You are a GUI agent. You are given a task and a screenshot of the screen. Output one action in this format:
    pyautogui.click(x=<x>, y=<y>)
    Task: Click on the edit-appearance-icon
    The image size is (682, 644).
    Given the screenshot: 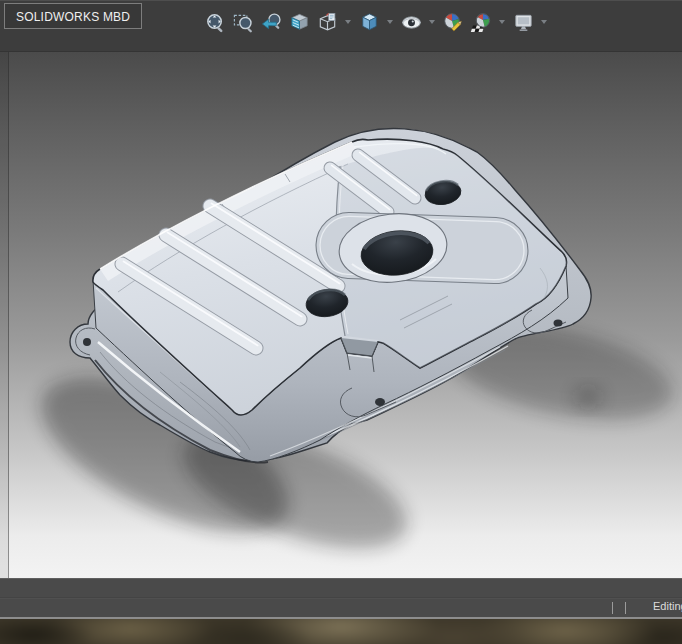 What is the action you would take?
    pyautogui.click(x=454, y=22)
    